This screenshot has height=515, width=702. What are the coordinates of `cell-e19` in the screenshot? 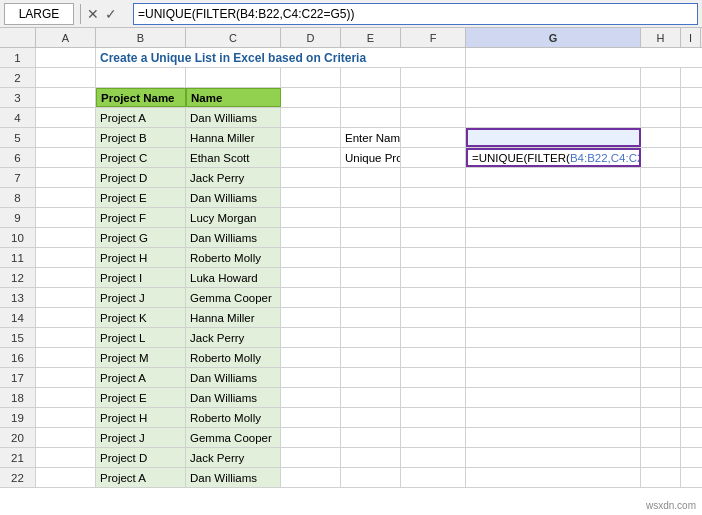 It's located at (371, 418).